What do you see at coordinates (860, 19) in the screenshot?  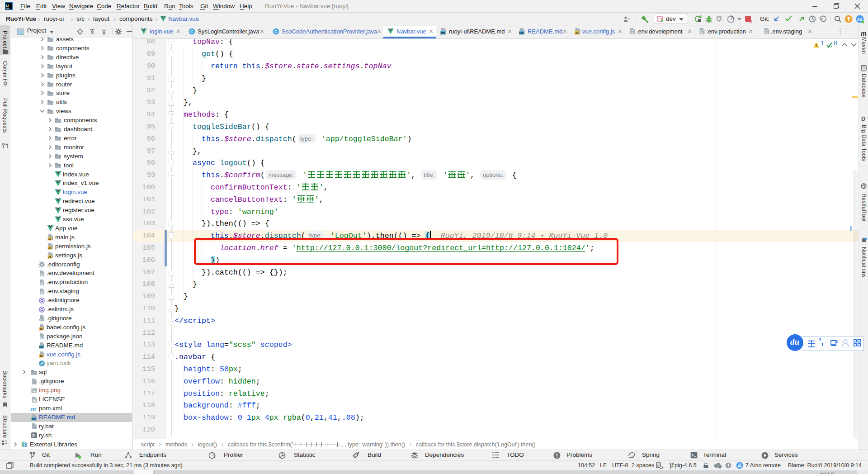 I see `svg-text: AZ` at bounding box center [860, 19].